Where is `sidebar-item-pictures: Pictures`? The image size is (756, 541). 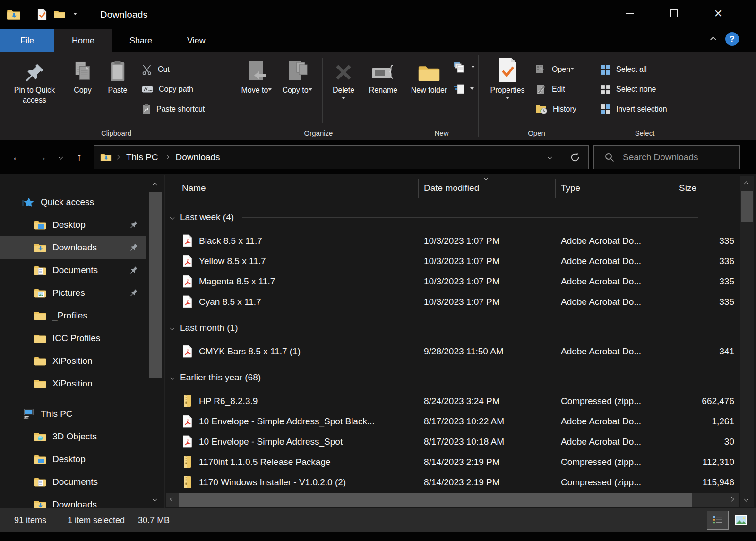
sidebar-item-pictures: Pictures is located at coordinates (73, 293).